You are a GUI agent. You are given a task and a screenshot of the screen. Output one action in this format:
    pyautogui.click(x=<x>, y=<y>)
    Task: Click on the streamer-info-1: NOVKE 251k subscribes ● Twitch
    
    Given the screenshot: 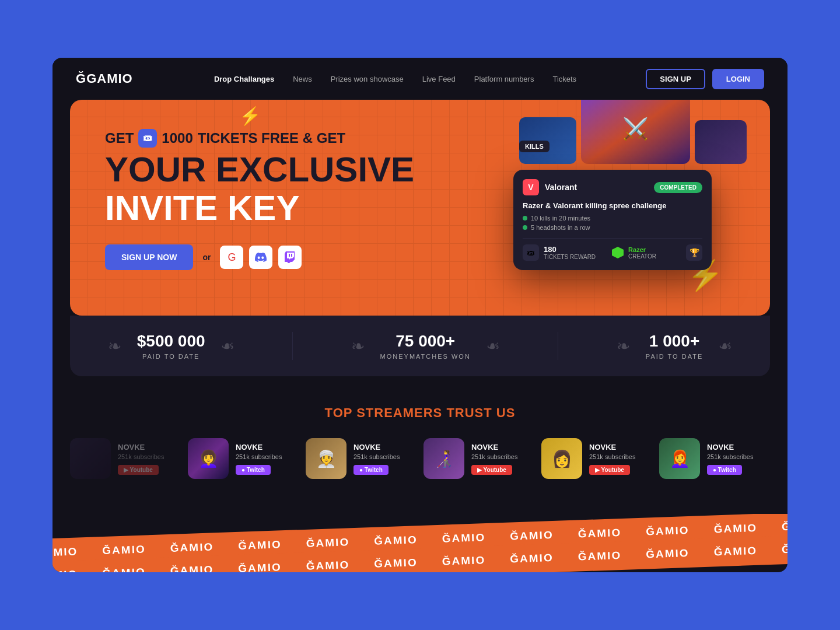 What is the action you would take?
    pyautogui.click(x=383, y=459)
    